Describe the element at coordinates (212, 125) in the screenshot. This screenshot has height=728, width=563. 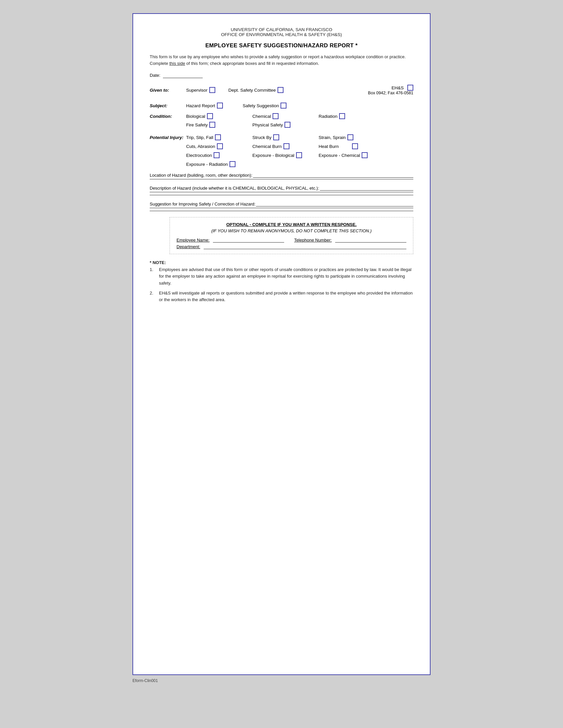
I see `fire-safety-checkbox` at that location.